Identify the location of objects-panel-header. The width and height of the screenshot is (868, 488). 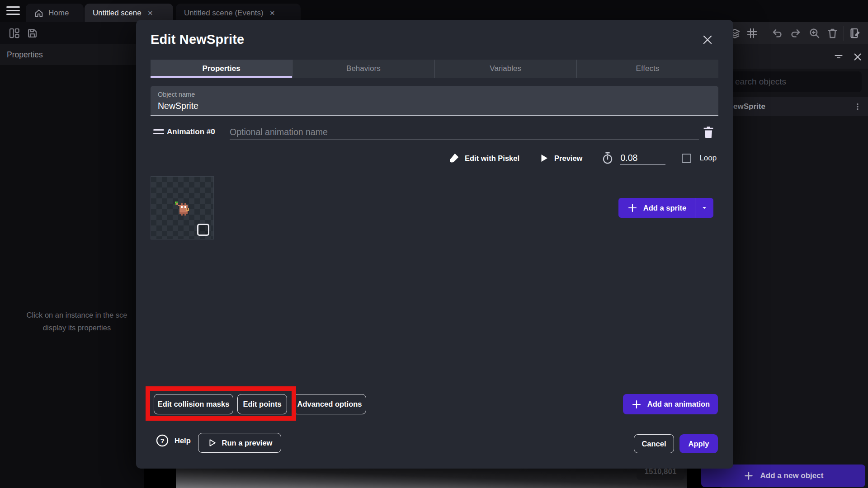
(795, 56).